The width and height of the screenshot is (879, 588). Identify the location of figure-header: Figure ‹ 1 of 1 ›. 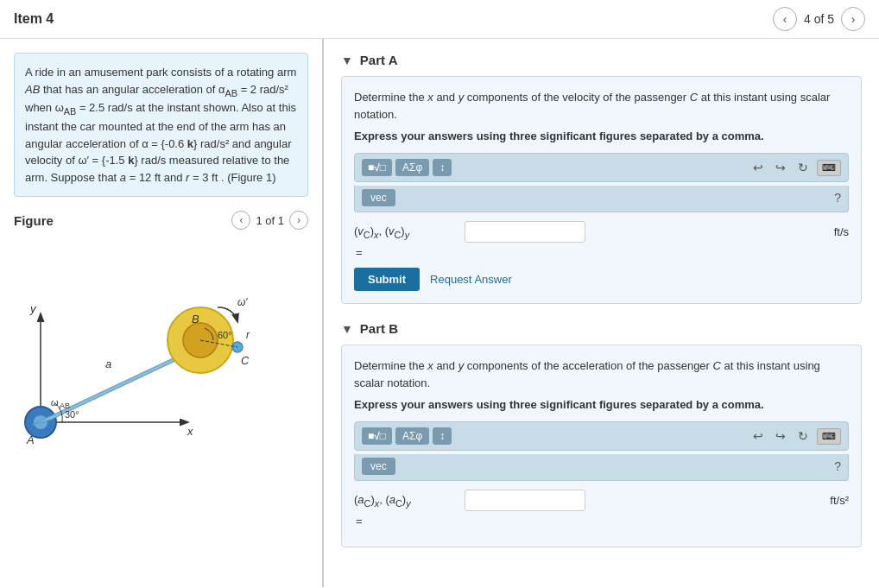
(161, 220).